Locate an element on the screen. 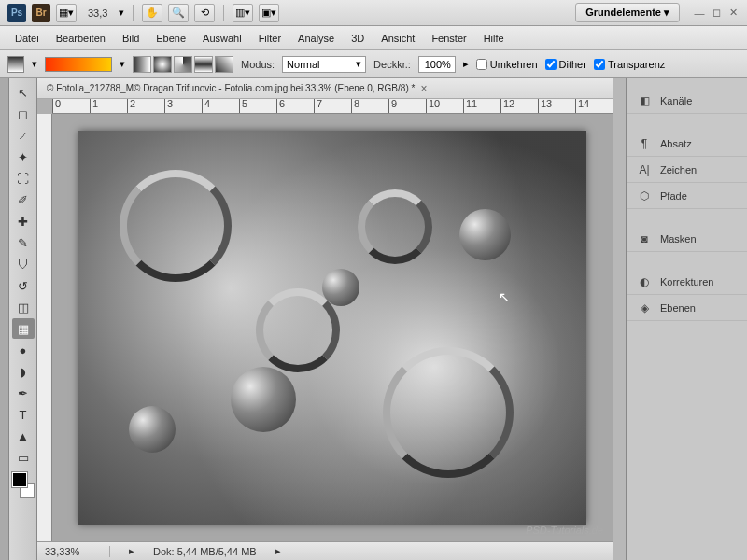 The image size is (747, 560). healing-tool-icon: ✚ is located at coordinates (23, 221).